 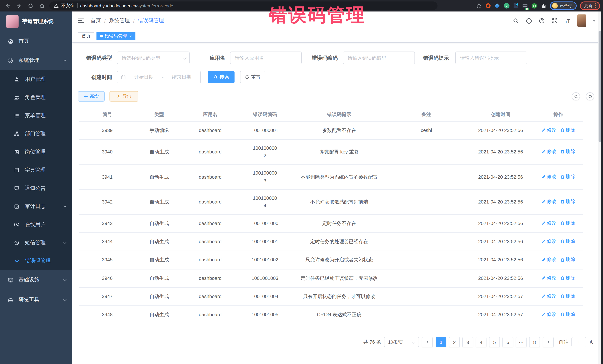 I want to click on extension-switch-icon: on, so click(x=525, y=6).